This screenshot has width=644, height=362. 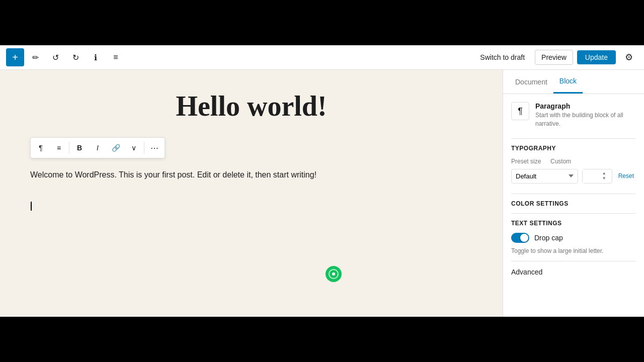 I want to click on block-info-text: Paragraph Start with the building block …, so click(x=586, y=115).